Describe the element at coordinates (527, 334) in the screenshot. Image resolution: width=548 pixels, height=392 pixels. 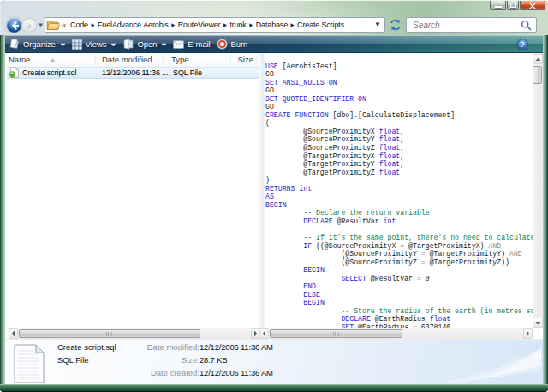
I see `scroll-right-button` at that location.